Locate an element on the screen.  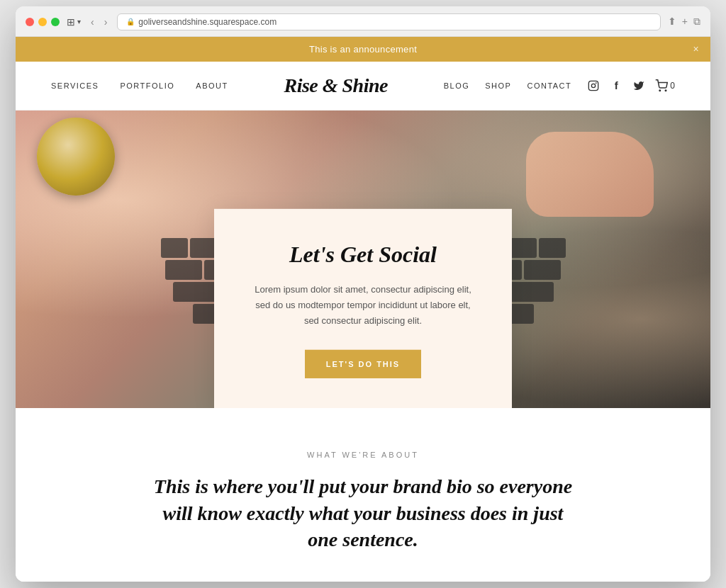
site-logo: Rise & Shine is located at coordinates (335, 86).